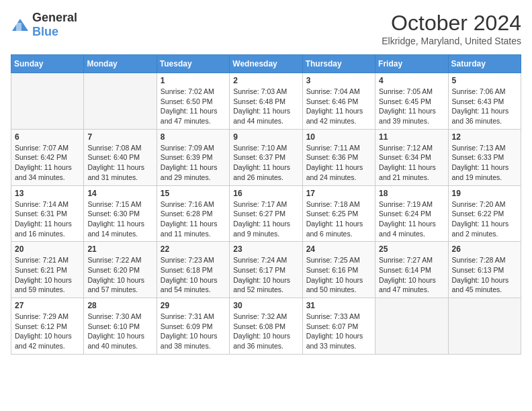 The height and width of the screenshot is (411, 532). I want to click on day-info: Sunrise: 7:20 AMSunset: 6:22 PMDaylight:…, so click(485, 219).